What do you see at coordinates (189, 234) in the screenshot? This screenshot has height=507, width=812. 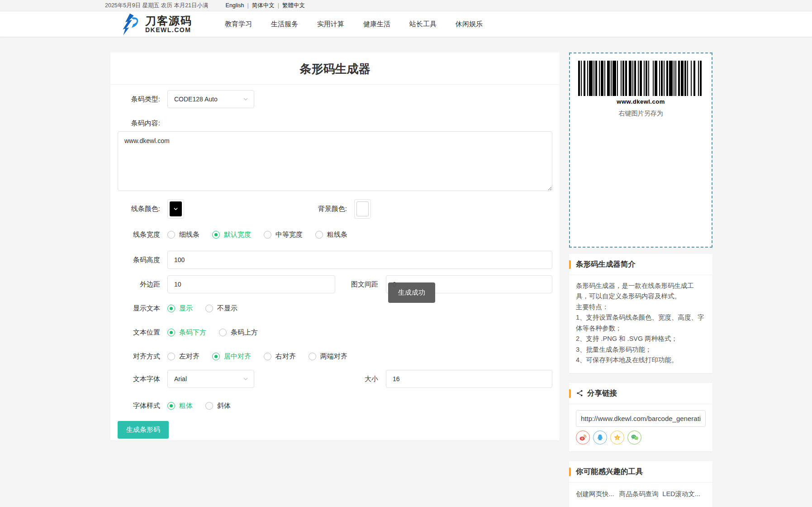 I see `radio-label: 细线条` at bounding box center [189, 234].